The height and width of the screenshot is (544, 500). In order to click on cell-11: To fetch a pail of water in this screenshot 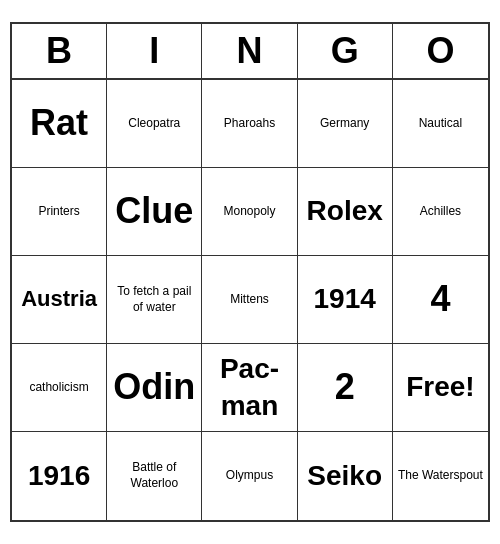, I will do `click(154, 300)`.